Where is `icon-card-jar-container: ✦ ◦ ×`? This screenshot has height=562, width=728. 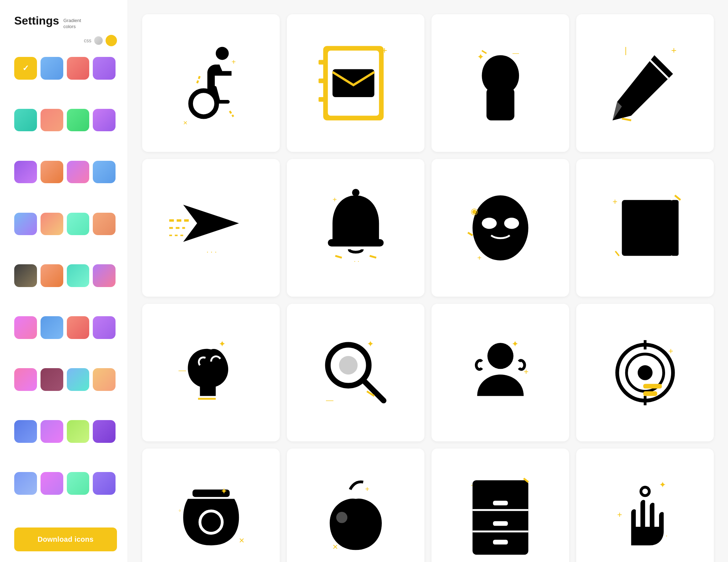 icon-card-jar-container: ✦ ◦ × is located at coordinates (211, 505).